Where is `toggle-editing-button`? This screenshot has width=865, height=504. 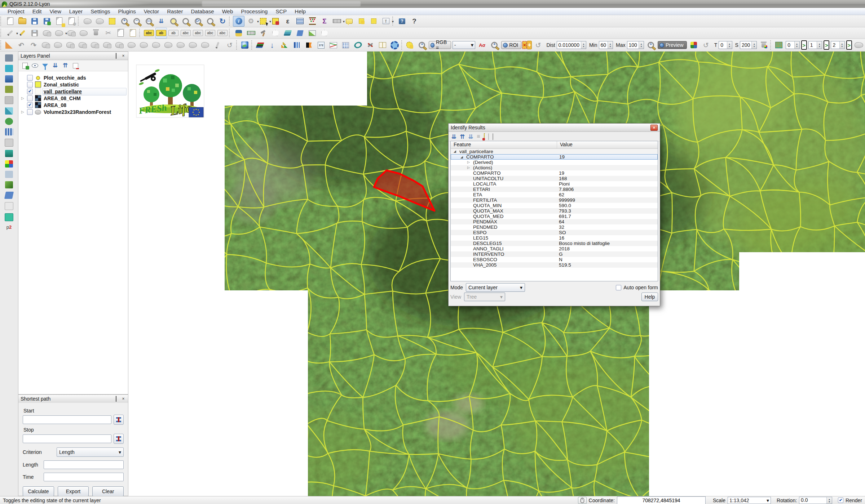 toggle-editing-button is located at coordinates (22, 33).